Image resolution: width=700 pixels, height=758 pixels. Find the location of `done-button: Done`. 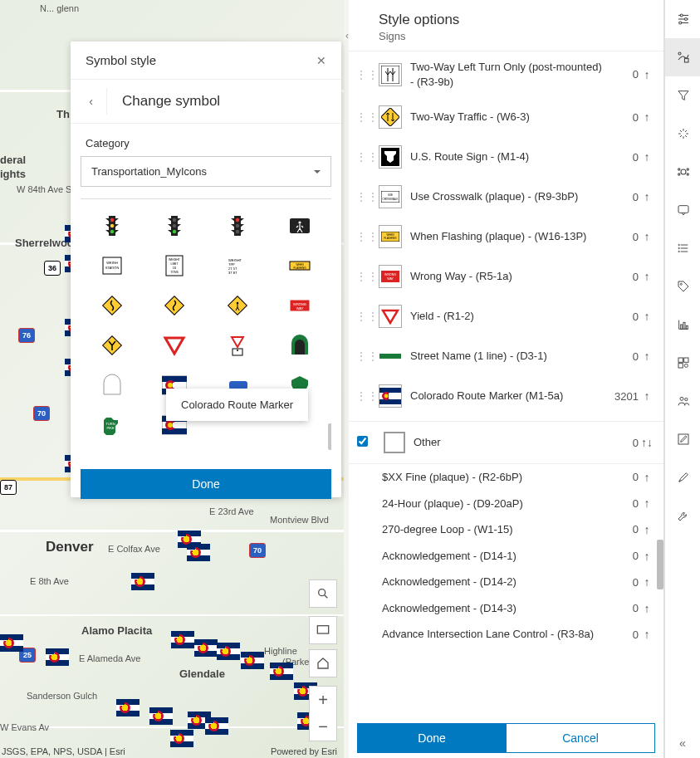

done-button: Done is located at coordinates (432, 738).